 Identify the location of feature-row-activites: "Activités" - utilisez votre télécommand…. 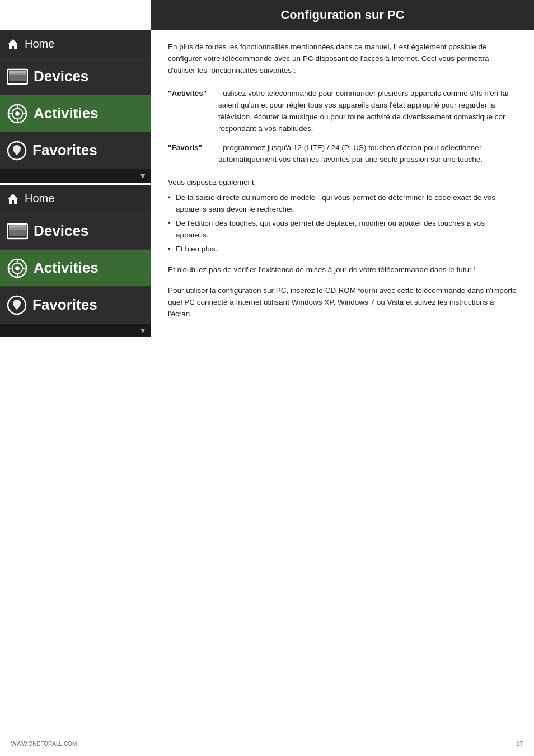
(343, 111).